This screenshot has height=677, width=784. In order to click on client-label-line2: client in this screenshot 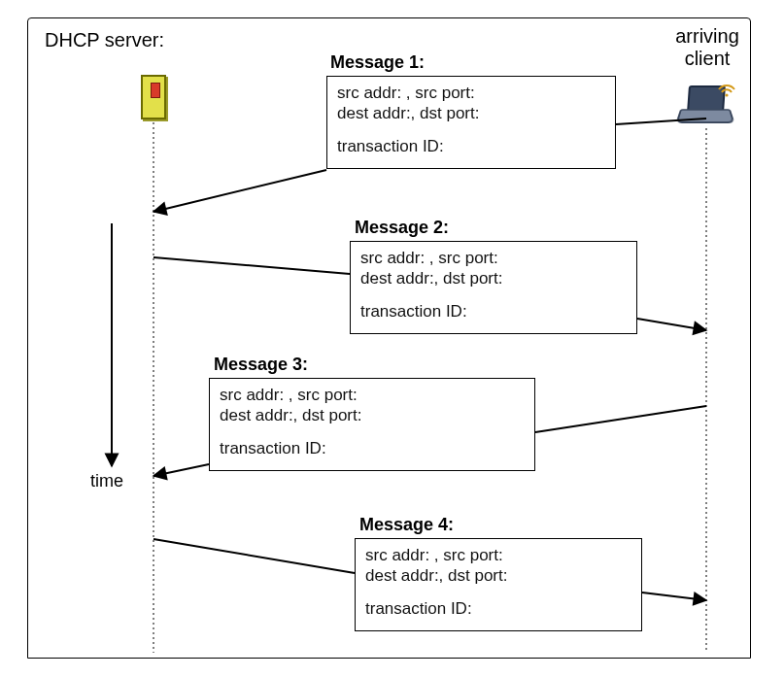, I will do `click(707, 58)`.